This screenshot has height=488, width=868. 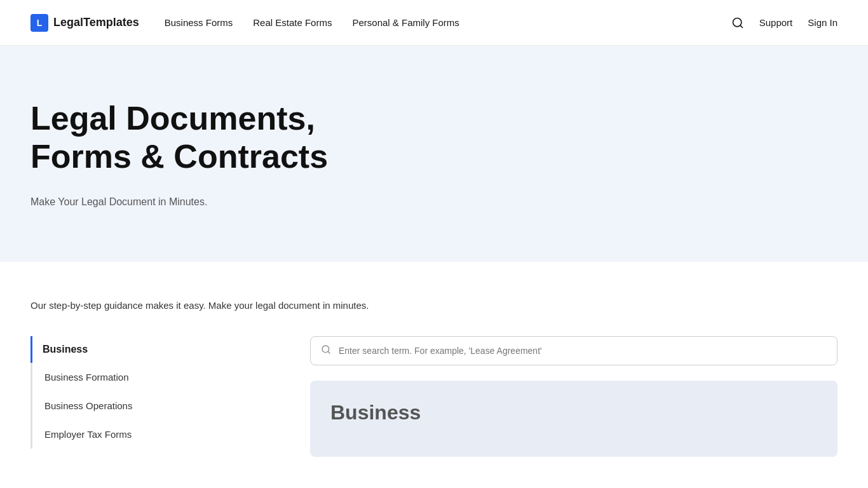 I want to click on business-card-title: Business, so click(x=574, y=413).